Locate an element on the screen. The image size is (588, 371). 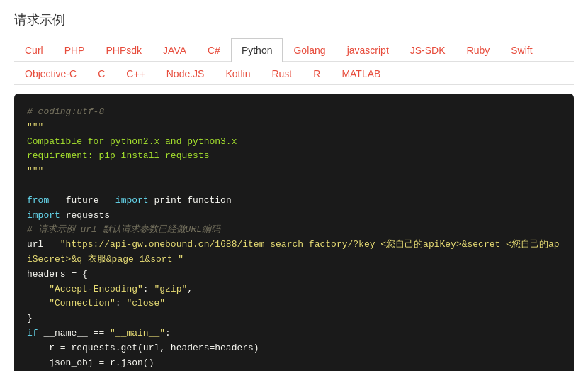
tab-ruby: Ruby is located at coordinates (479, 50).